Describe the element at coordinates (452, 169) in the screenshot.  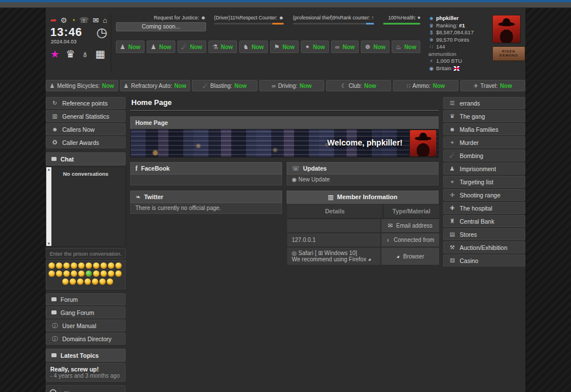
I see `sidebar-item-icon: ♟` at that location.